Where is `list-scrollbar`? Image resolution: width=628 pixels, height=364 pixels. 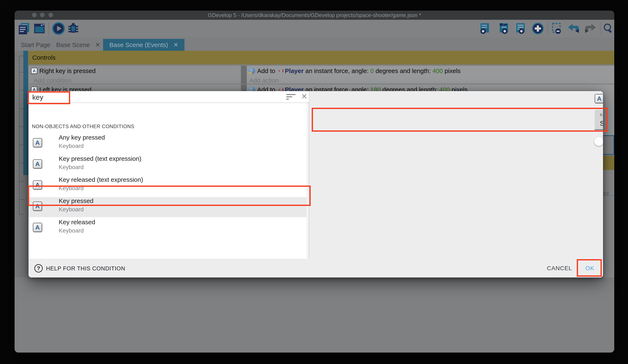 list-scrollbar is located at coordinates (308, 181).